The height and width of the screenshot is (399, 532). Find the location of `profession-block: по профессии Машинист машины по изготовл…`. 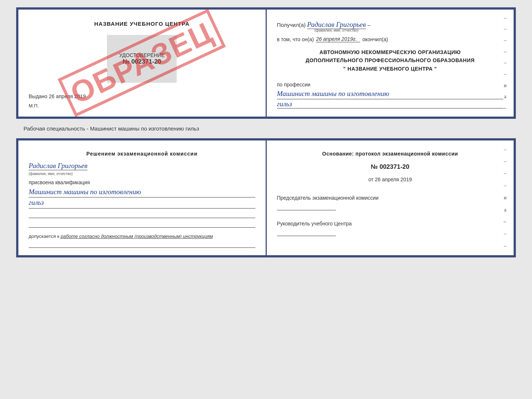

profession-block: по профессии Машинист машины по изготовл… is located at coordinates (390, 95).